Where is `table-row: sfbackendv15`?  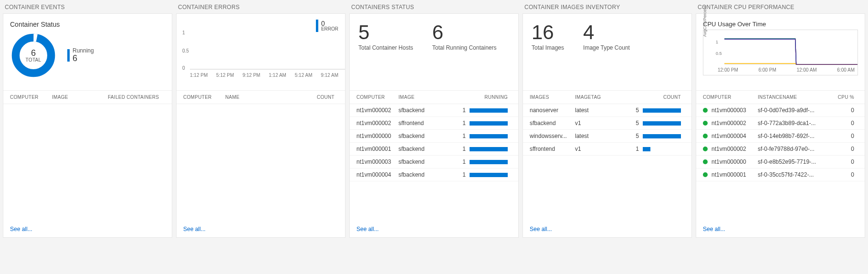
table-row: sfbackendv15 is located at coordinates (607, 123).